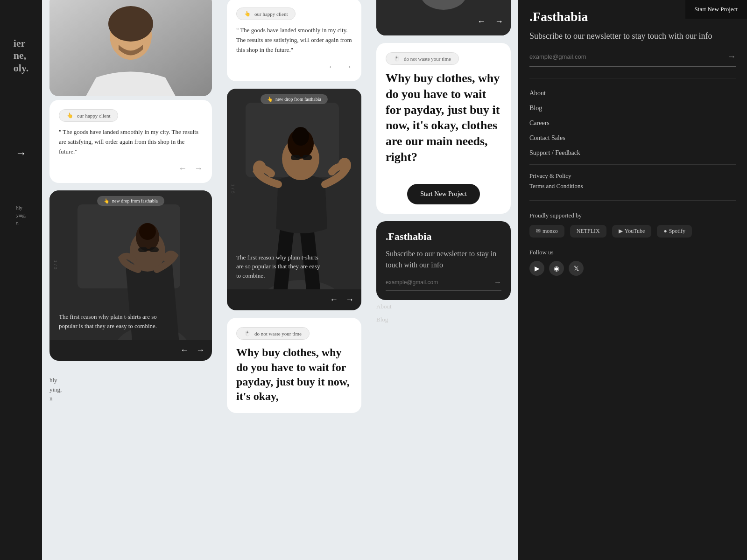  Describe the element at coordinates (294, 365) in the screenshot. I see `cta-card-2: 🖱️ do not waste your time Why buy clothe…` at that location.